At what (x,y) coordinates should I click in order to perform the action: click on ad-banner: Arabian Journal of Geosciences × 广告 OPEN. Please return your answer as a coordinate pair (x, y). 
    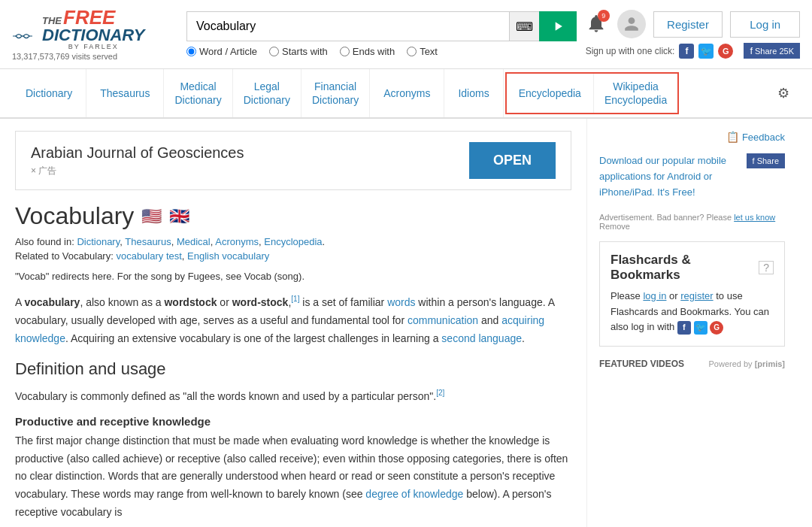
    Looking at the image, I should click on (293, 161).